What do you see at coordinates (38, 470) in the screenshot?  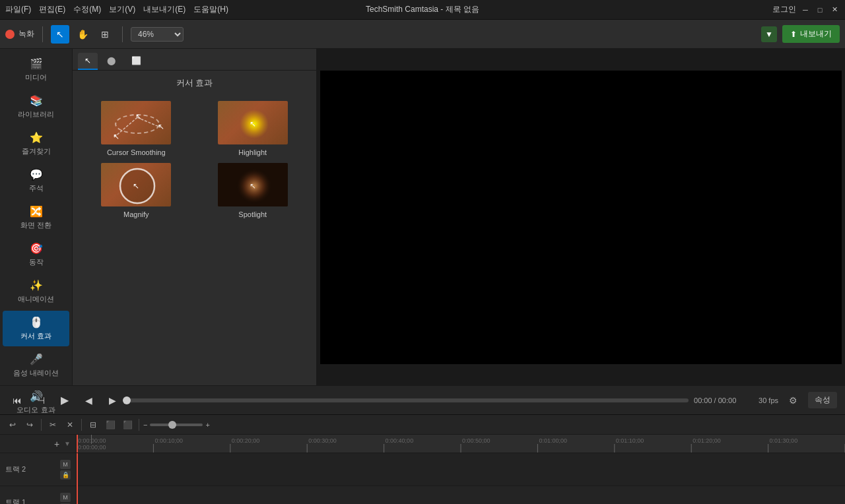 I see `timeline-tracks-header: + ▼ 트랙 2 M 🔒 트랙 1 M 🔒` at bounding box center [38, 470].